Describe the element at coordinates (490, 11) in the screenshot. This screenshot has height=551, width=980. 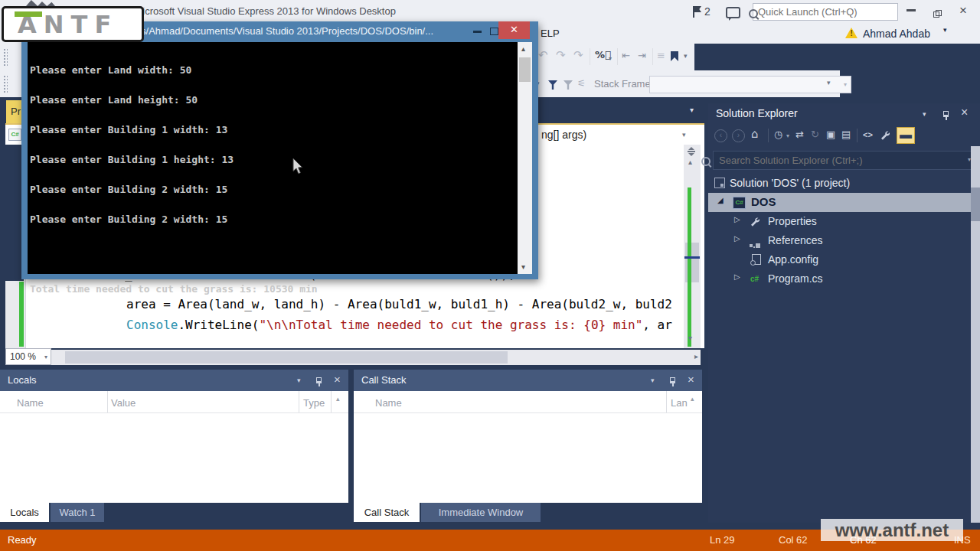
I see `window-titlebar: DOS (Running) - Microsoft Visual Studio …` at that location.